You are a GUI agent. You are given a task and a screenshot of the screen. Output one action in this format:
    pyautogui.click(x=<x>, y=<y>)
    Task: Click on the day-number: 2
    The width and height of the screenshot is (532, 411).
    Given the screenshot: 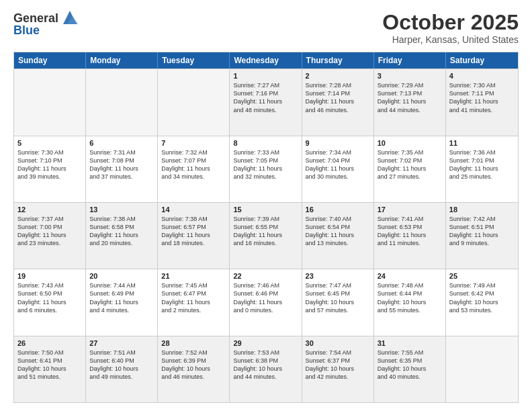 What is the action you would take?
    pyautogui.click(x=338, y=76)
    